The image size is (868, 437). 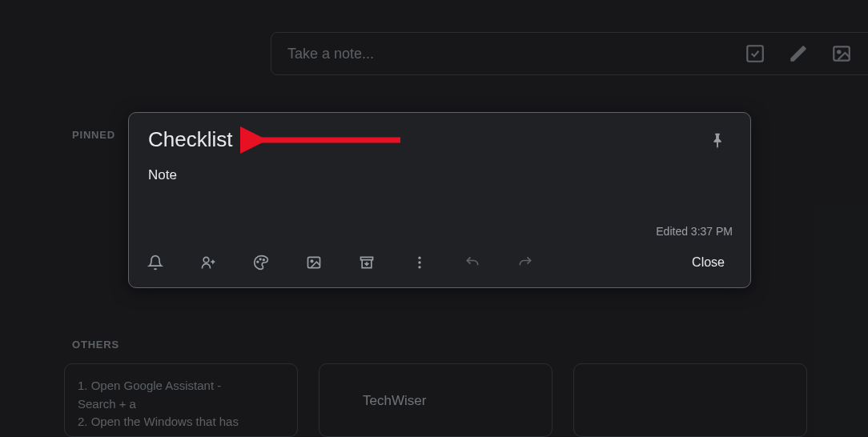 I want to click on undo-icon, so click(x=472, y=263).